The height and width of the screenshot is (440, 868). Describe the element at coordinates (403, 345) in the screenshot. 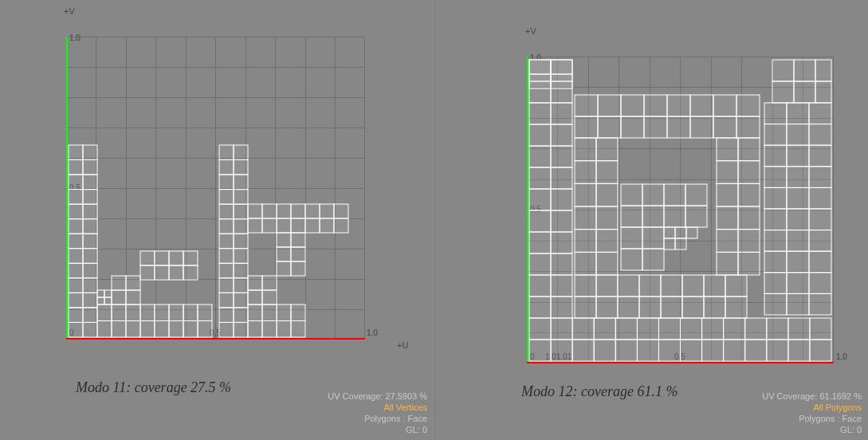

I see `axis-u-label: +U` at that location.